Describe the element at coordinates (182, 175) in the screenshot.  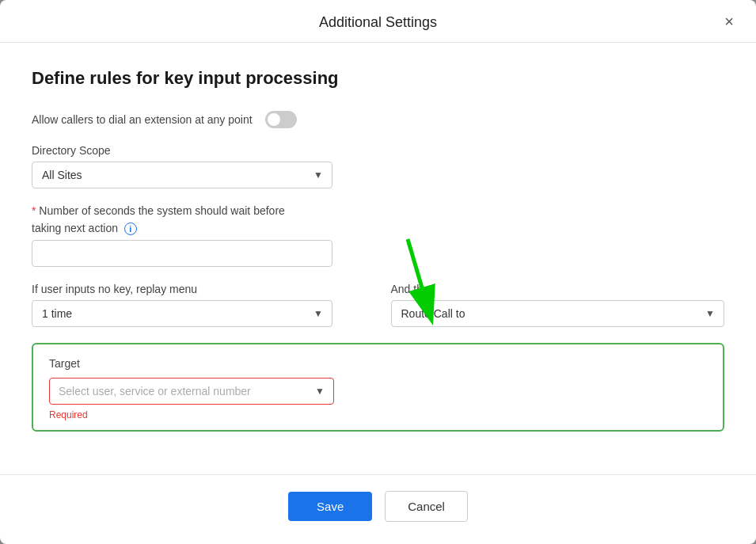
I see `directory-scope-select-wrapper: All Sites Current Site ▼` at that location.